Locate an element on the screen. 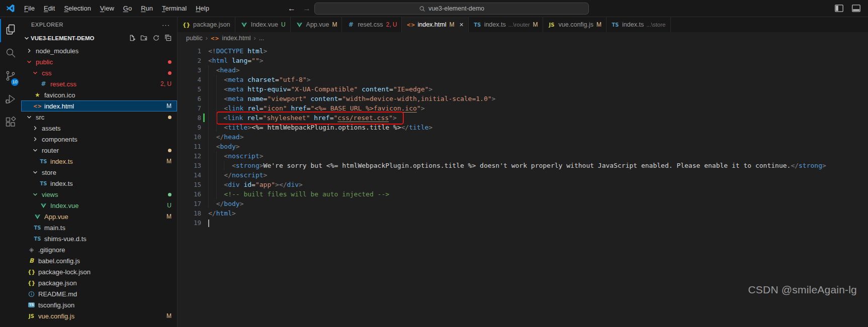 This screenshot has height=327, width=868. tree-item-main-ts: TSmain.ts is located at coordinates (99, 228).